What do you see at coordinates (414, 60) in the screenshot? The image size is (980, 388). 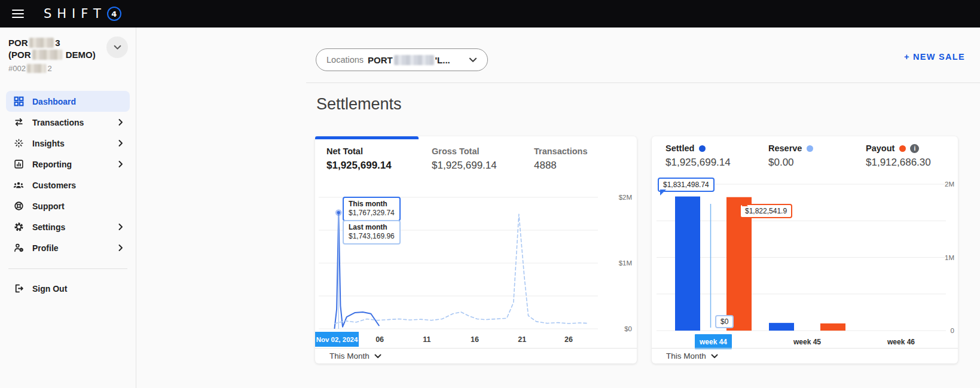 I see `redacted-text: xxxxxxxx` at bounding box center [414, 60].